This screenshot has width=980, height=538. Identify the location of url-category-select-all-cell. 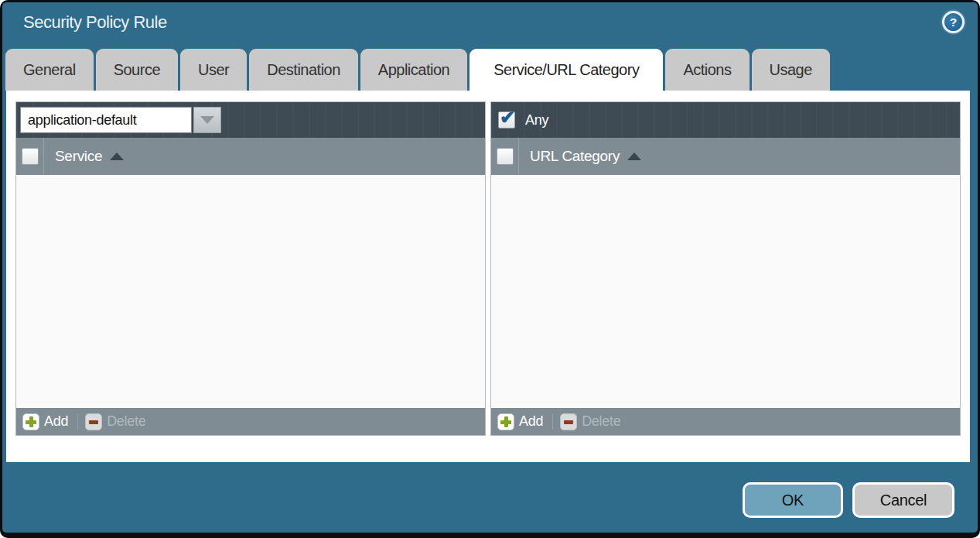
(504, 156).